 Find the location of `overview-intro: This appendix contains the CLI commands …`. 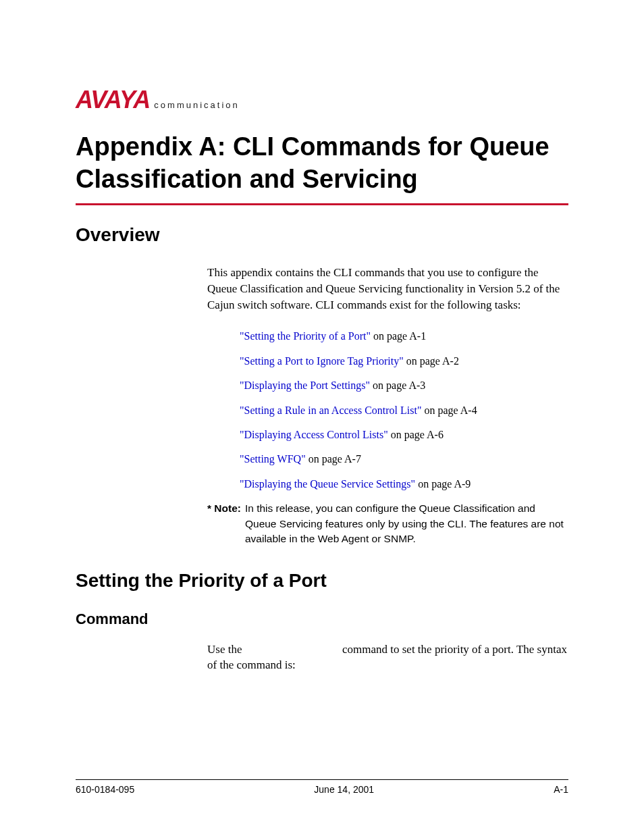

overview-intro: This appendix contains the CLI commands … is located at coordinates (387, 289).